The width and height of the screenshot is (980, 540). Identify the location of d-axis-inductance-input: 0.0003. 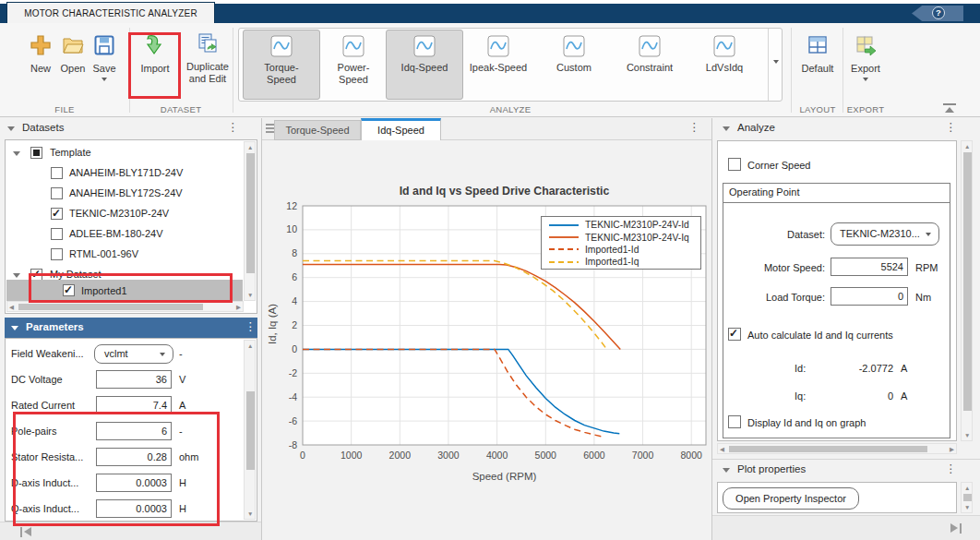
(134, 483).